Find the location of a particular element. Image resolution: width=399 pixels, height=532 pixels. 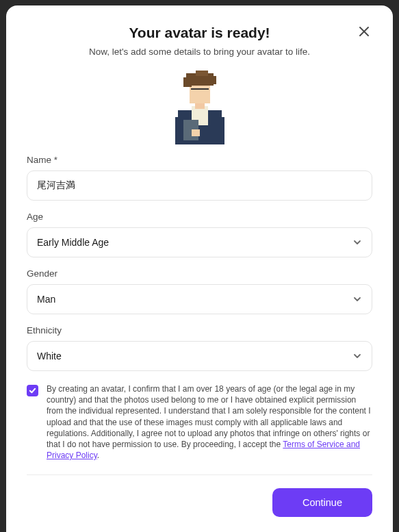

gender-value: Man is located at coordinates (194, 299).